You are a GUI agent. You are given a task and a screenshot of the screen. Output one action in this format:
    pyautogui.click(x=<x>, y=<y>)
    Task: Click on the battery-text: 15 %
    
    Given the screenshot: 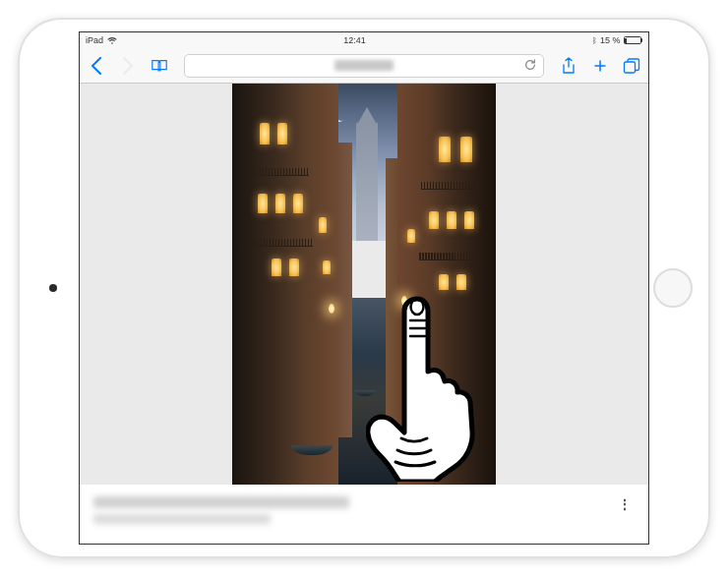 What is the action you would take?
    pyautogui.click(x=610, y=40)
    